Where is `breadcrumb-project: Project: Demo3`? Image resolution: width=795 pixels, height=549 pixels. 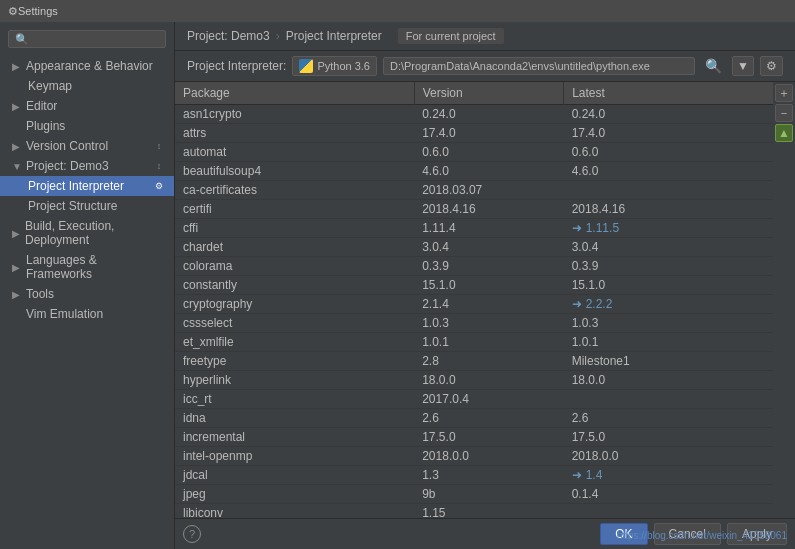 breadcrumb-project: Project: Demo3 is located at coordinates (228, 36).